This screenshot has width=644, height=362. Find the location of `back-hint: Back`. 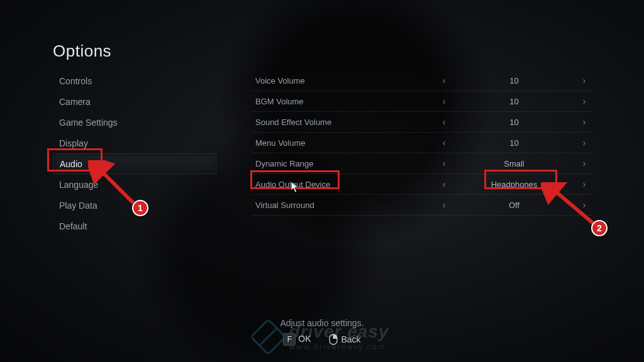

back-hint: Back is located at coordinates (345, 339).